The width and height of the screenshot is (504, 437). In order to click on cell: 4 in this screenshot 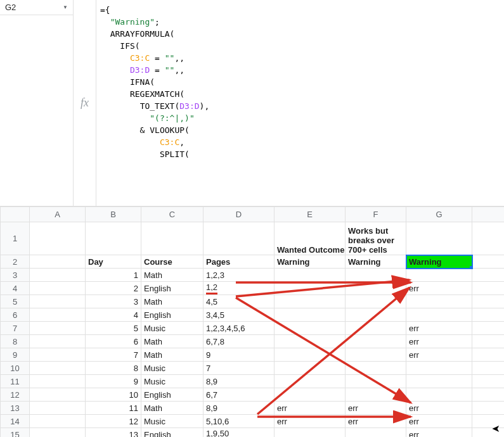, I will do `click(113, 315)`.